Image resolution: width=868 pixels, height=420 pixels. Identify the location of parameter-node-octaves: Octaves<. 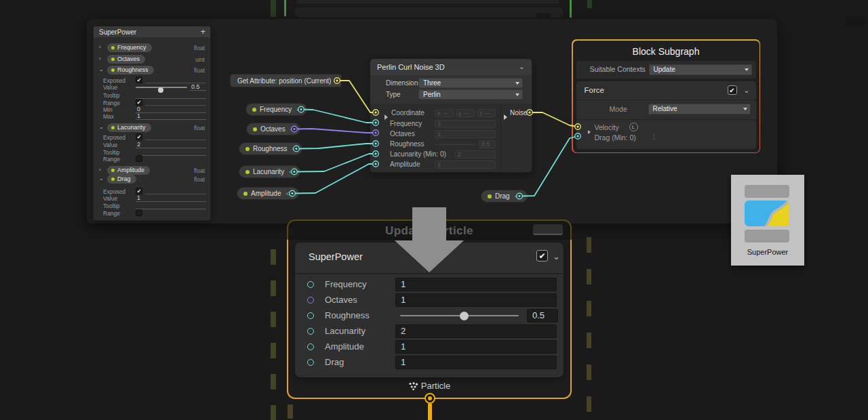
(273, 129).